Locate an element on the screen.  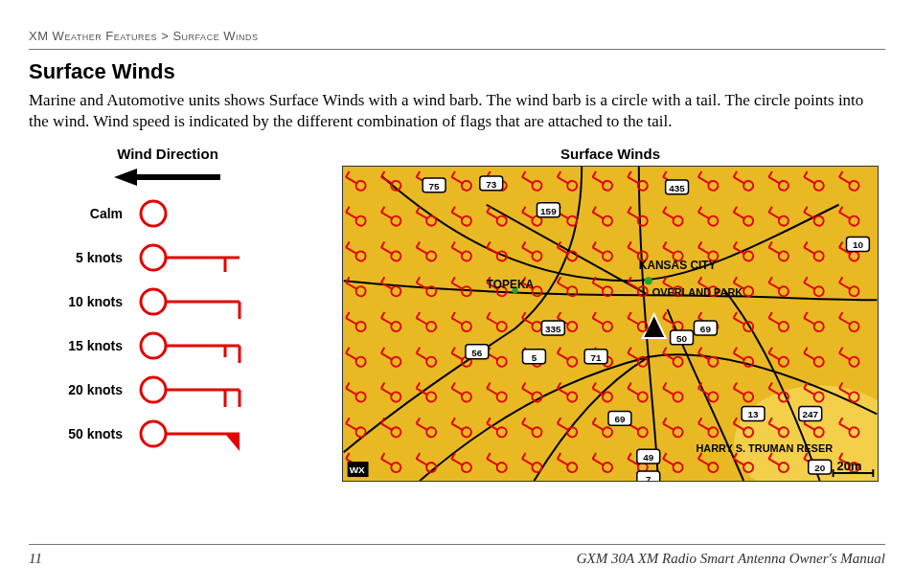
legend-row-calm: Calm is located at coordinates (168, 214).